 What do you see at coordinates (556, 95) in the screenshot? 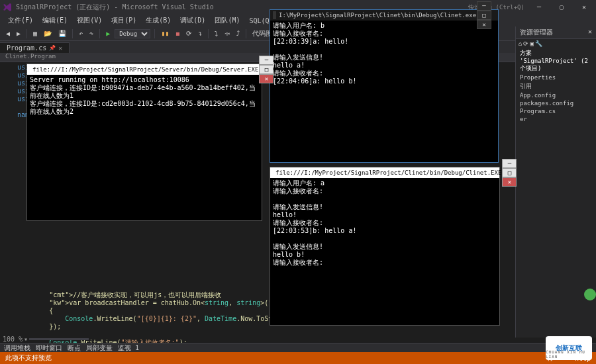
I see `tree-item: App.config` at bounding box center [556, 95].